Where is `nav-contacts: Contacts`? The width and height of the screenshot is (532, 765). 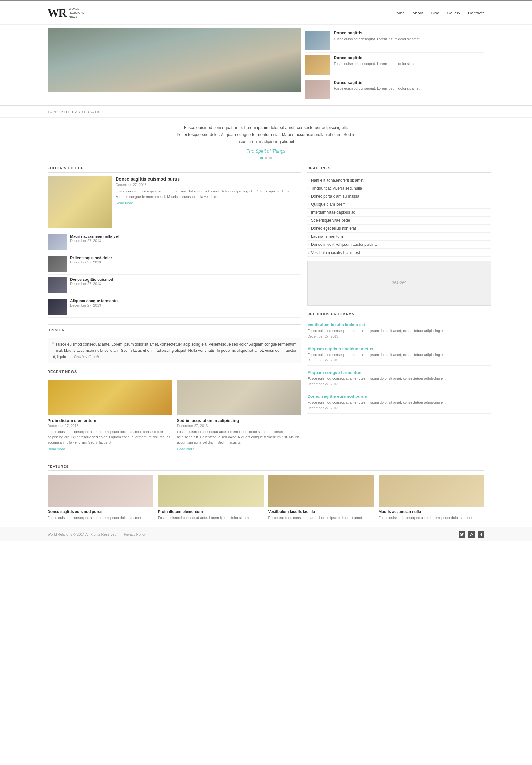 nav-contacts: Contacts is located at coordinates (476, 13).